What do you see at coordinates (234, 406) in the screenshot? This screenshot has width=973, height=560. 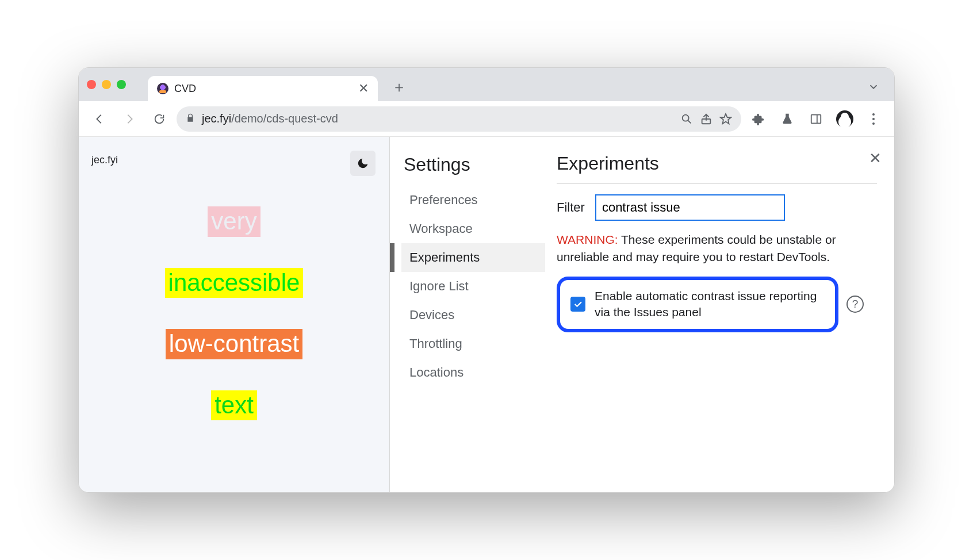 I see `demo-word: text` at bounding box center [234, 406].